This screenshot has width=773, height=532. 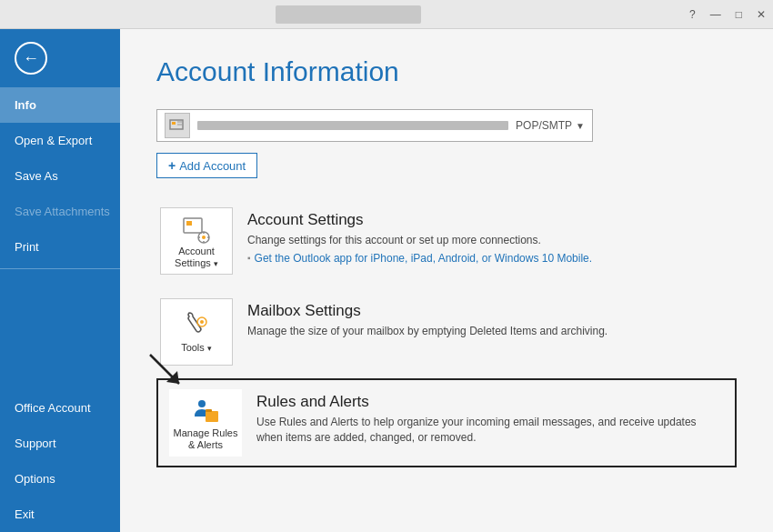 I want to click on rules-alerts-desc: Use Rules and Alerts to help organize yo…, so click(x=490, y=430).